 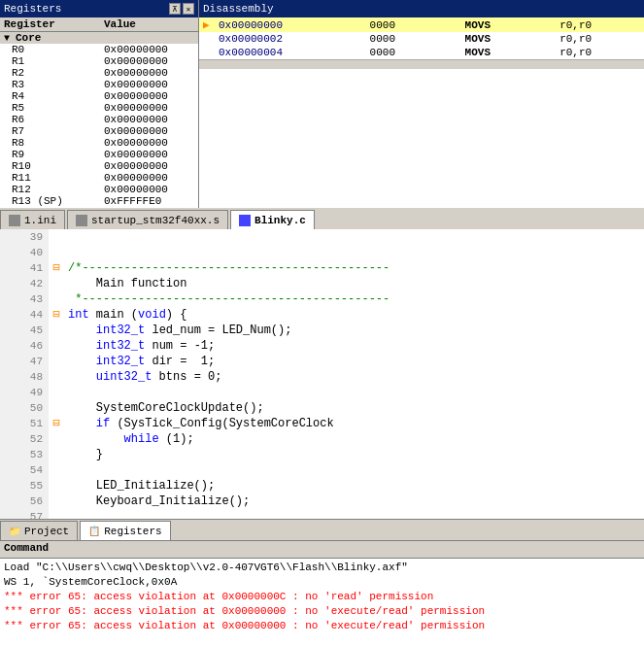 I want to click on tabs-bar: 1.inistartup_stm32f40xx.sBlinky.c, so click(x=322, y=219).